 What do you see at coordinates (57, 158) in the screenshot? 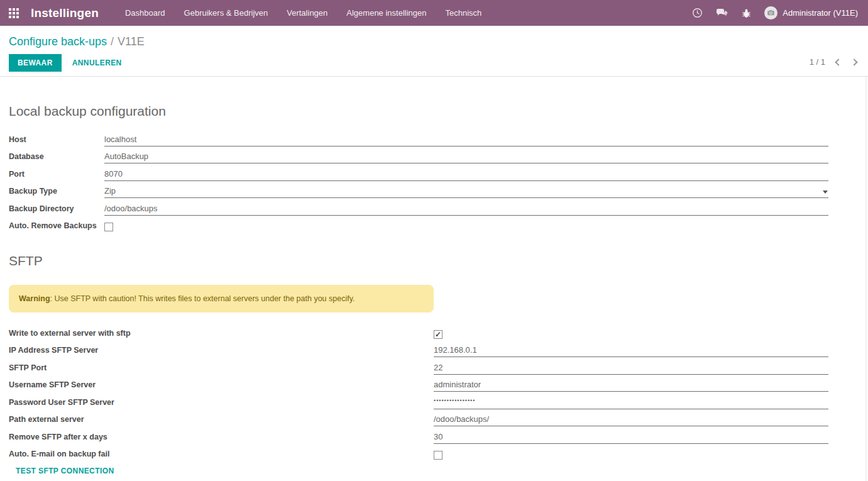
I see `database-label: Database` at bounding box center [57, 158].